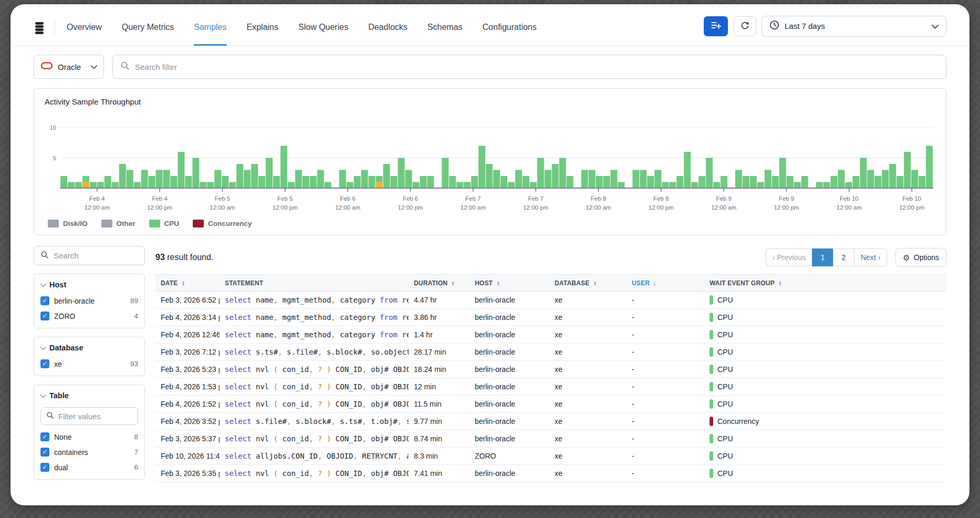 This screenshot has width=980, height=518. Describe the element at coordinates (89, 395) in the screenshot. I see `filter-group-header-table: Table` at that location.